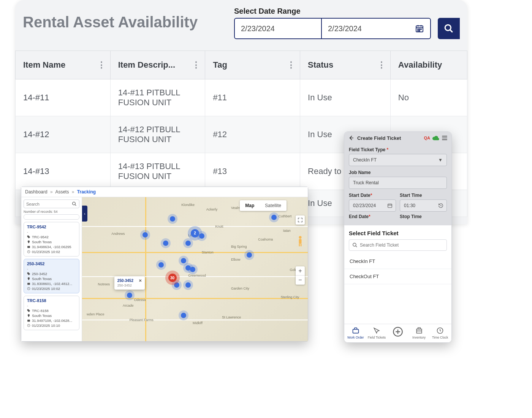  I want to click on plus-circle-icon, so click(398, 332).